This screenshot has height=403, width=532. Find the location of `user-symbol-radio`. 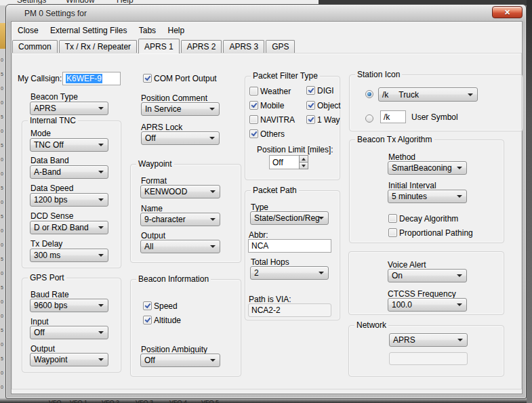

user-symbol-radio is located at coordinates (369, 119).